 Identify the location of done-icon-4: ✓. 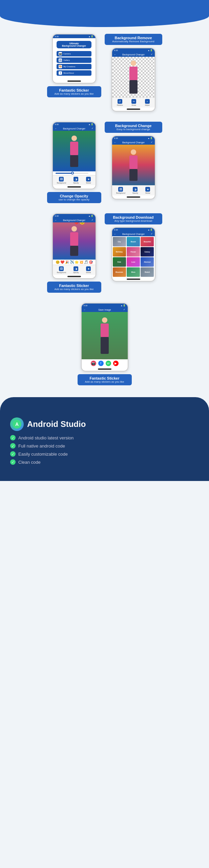
(152, 142).